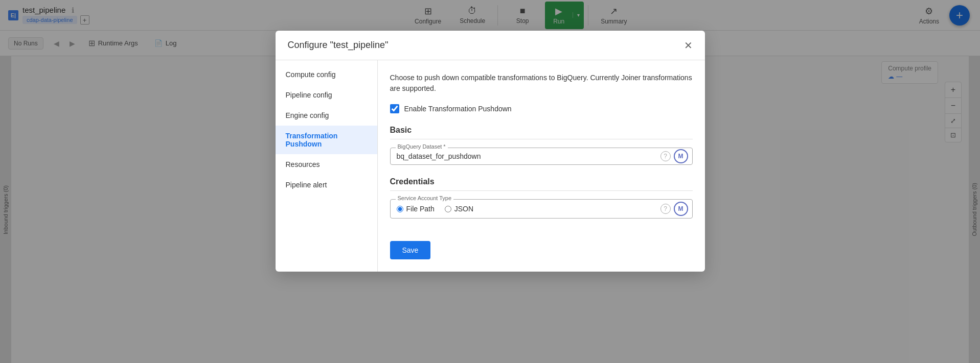 The height and width of the screenshot is (363, 980). Describe the element at coordinates (666, 209) in the screenshot. I see `service-account-help-icon: ?` at that location.